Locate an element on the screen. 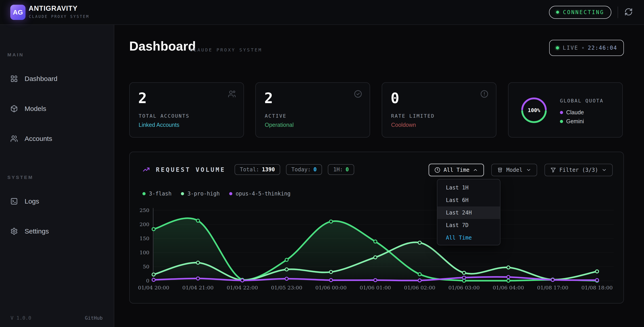 The width and height of the screenshot is (644, 327). github-link: GitHub is located at coordinates (94, 318).